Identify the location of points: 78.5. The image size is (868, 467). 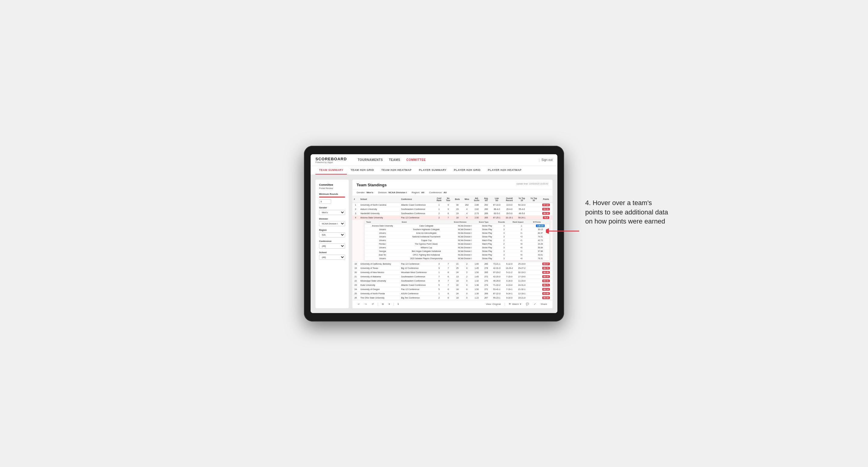
(546, 218).